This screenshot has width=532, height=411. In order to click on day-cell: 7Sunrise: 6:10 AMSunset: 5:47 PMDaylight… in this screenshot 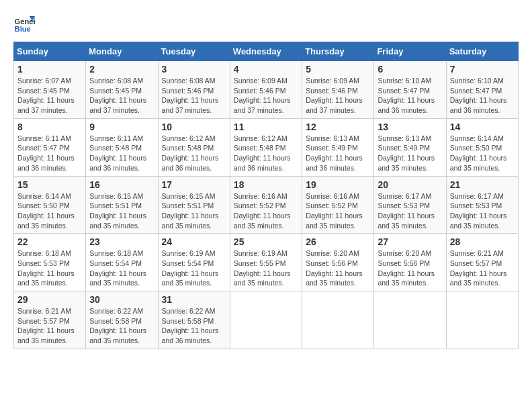, I will do `click(482, 90)`.